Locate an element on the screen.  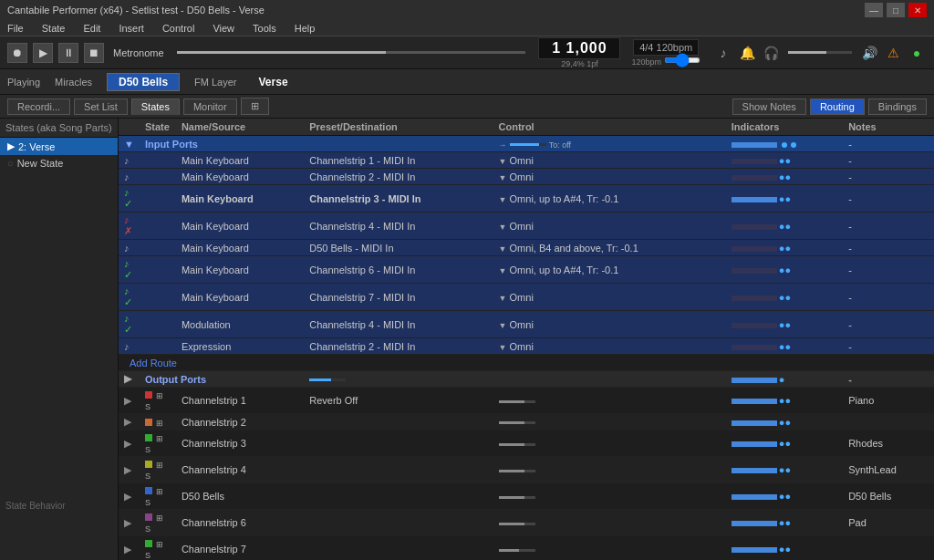
ch3-expand: ▶ is located at coordinates (130, 443).